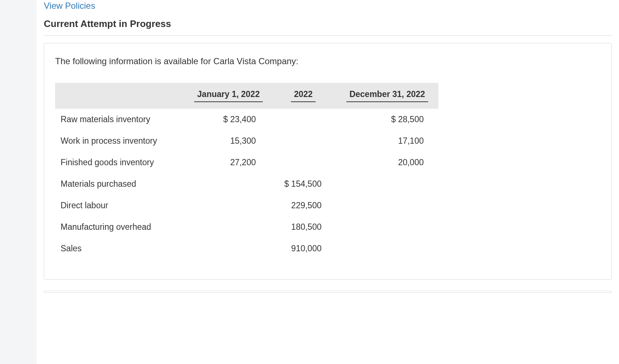 The height and width of the screenshot is (364, 619). Describe the element at coordinates (303, 206) in the screenshot. I see `cell-c2: 229,500` at that location.